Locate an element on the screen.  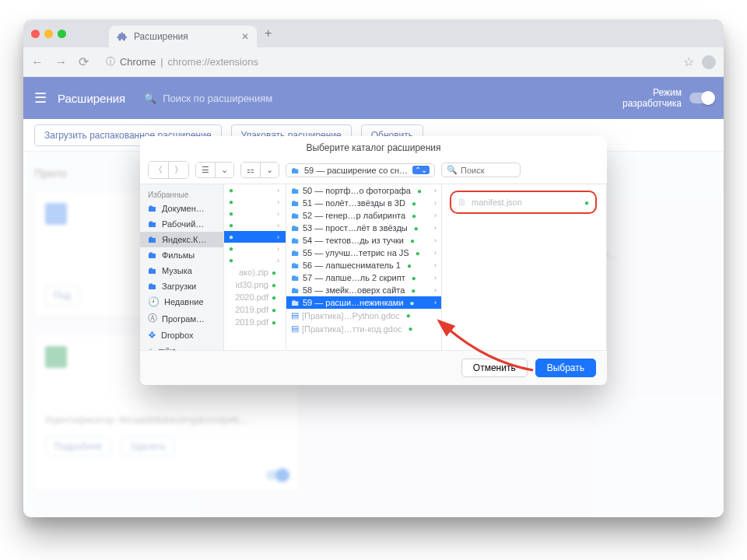
sidebar-item-music: 🖿Музыка is located at coordinates (182, 271).